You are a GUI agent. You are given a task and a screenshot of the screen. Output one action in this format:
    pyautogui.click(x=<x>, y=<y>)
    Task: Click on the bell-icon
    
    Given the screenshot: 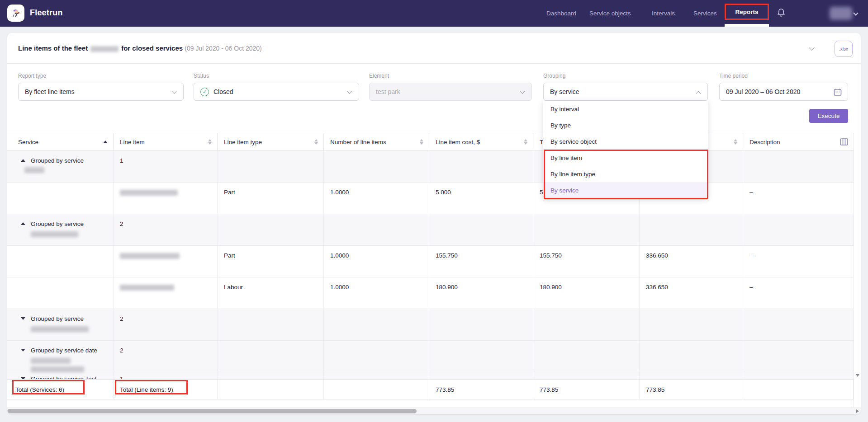 What is the action you would take?
    pyautogui.click(x=781, y=14)
    